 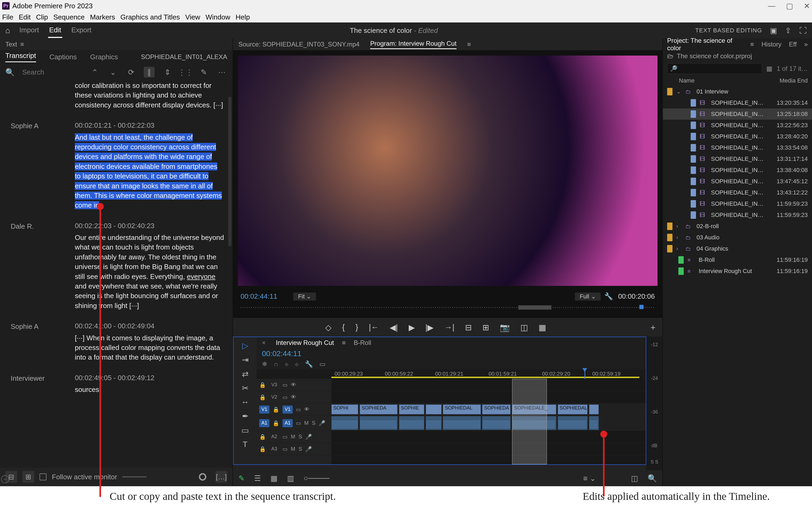 What do you see at coordinates (103, 17) in the screenshot?
I see `menu-markers: Markers` at bounding box center [103, 17].